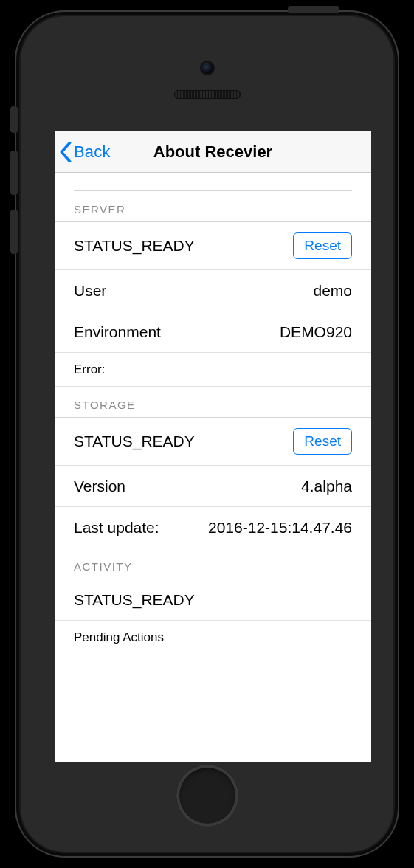 The height and width of the screenshot is (868, 414). Describe the element at coordinates (100, 486) in the screenshot. I see `storage-version-label: Version` at that location.